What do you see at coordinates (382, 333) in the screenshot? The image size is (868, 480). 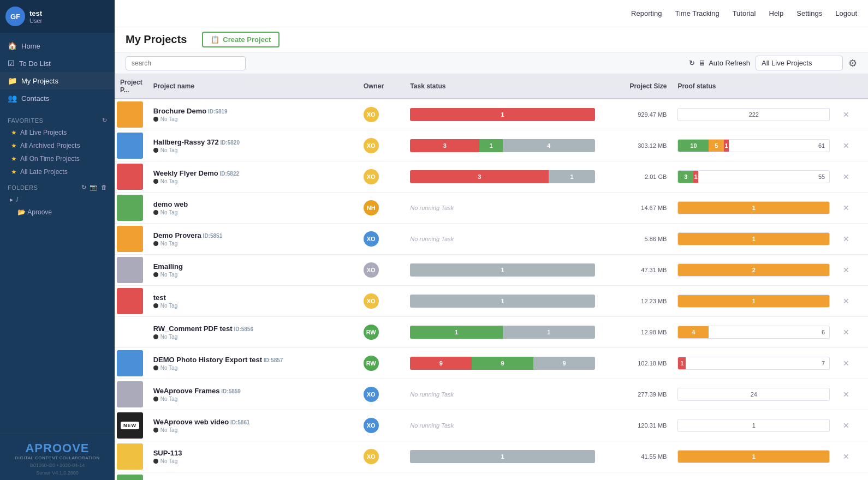 I see `owner-cell: RW` at bounding box center [382, 333].